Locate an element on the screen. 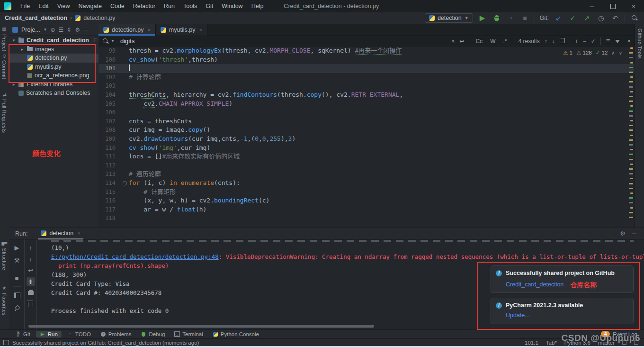 The image size is (644, 348). indent-indicator: Tab* is located at coordinates (551, 343).